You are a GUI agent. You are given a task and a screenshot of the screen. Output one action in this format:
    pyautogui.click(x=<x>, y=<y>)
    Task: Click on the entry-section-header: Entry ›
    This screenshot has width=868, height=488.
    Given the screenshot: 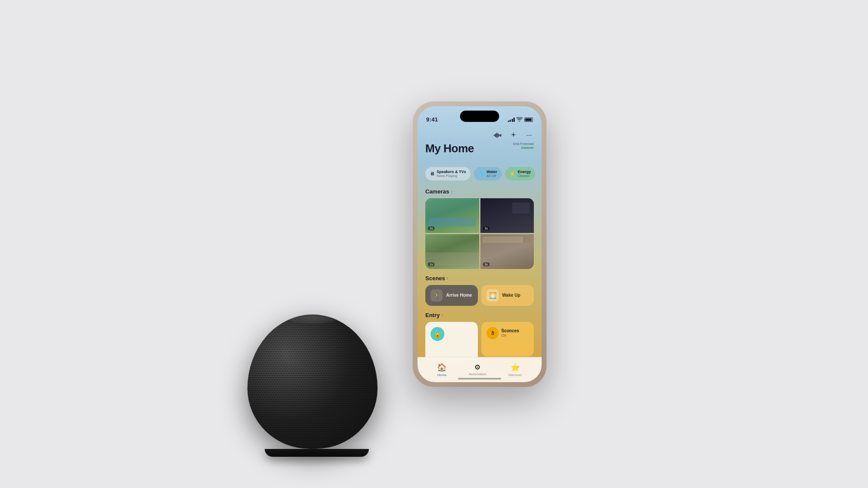 What is the action you would take?
    pyautogui.click(x=480, y=315)
    